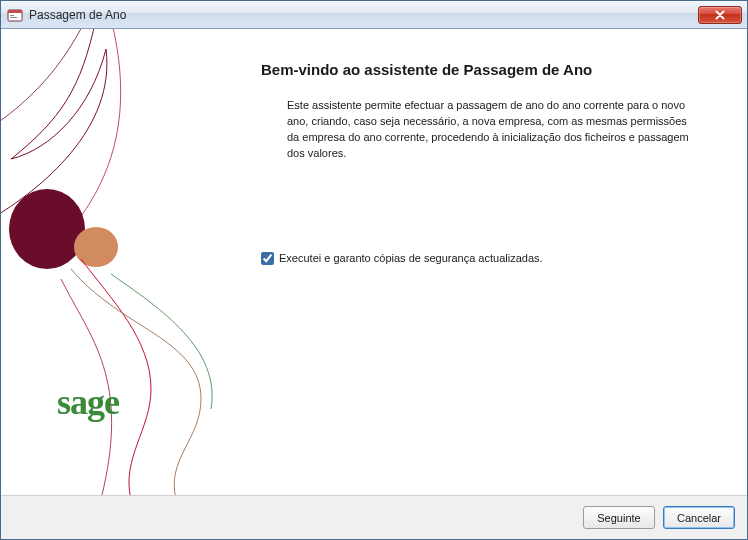 The image size is (748, 540). I want to click on app-icon, so click(15, 15).